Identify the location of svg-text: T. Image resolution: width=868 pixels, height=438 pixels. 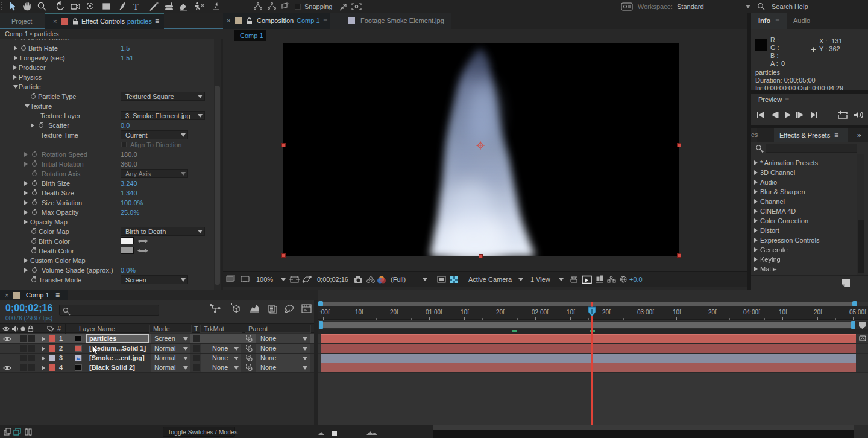
(136, 7).